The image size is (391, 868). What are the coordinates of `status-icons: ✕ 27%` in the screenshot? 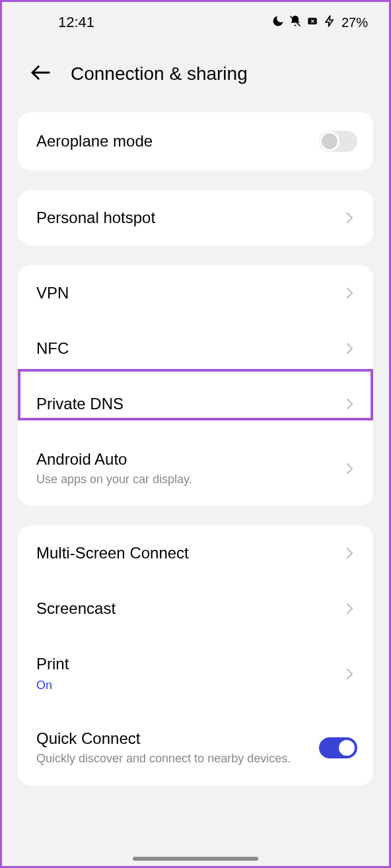 It's located at (320, 22).